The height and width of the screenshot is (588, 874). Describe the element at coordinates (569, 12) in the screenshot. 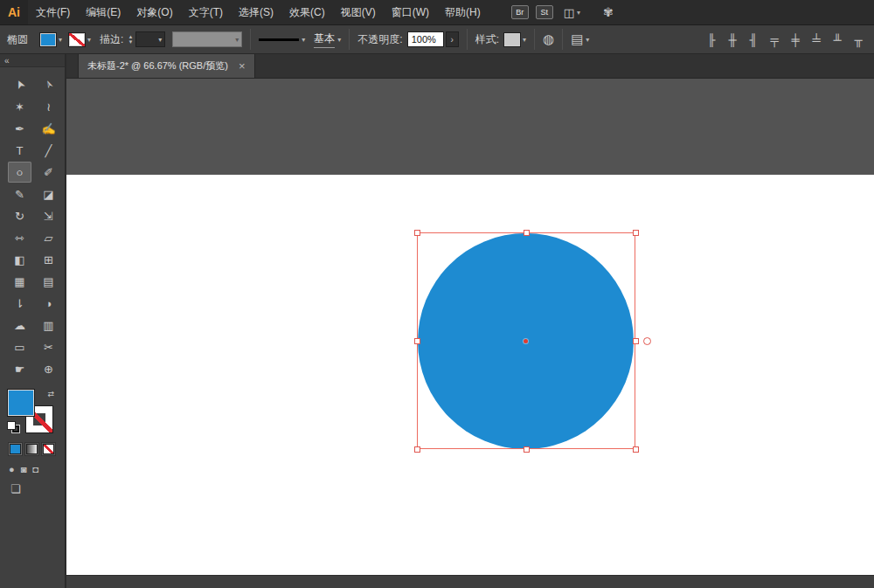

I see `arrange-documents-icon: ◫` at that location.